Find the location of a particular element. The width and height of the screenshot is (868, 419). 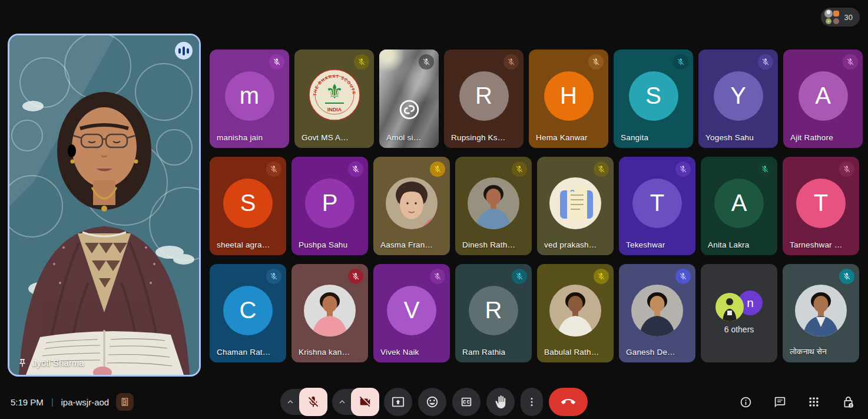

audio-level-icon is located at coordinates (184, 51).